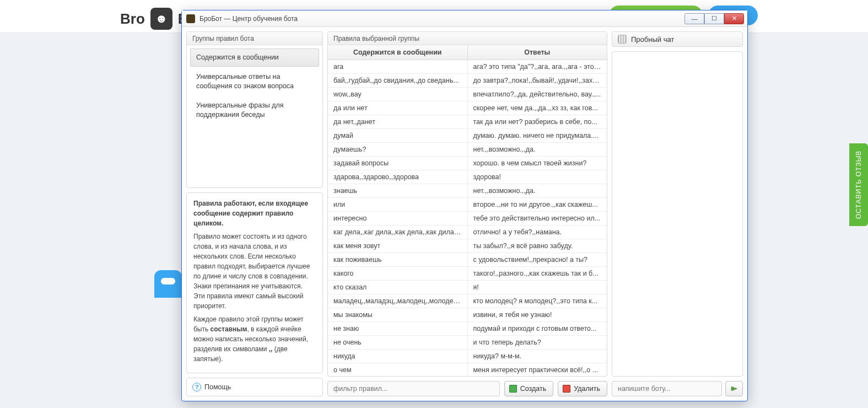 The width and height of the screenshot is (868, 408). What do you see at coordinates (538, 315) in the screenshot?
I see `cell-answers: извини, я тебя не узнаю!` at bounding box center [538, 315].